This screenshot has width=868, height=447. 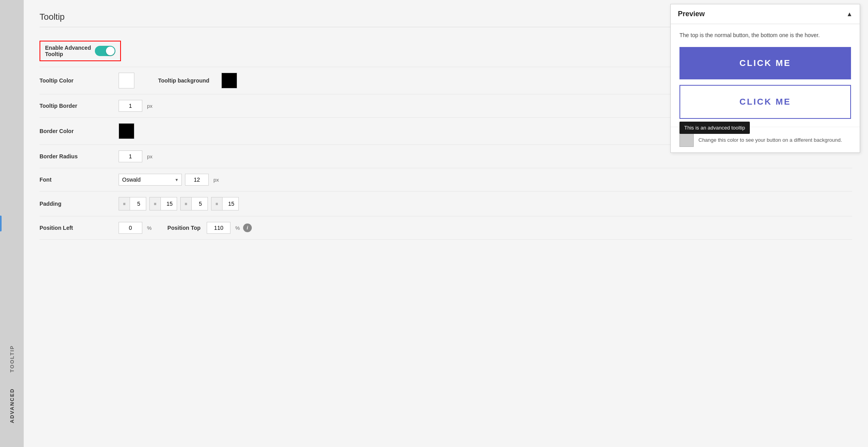 What do you see at coordinates (446, 180) in the screenshot?
I see `font-row: Font Oswald Arial Helvetica Georgia ▼ px` at bounding box center [446, 180].